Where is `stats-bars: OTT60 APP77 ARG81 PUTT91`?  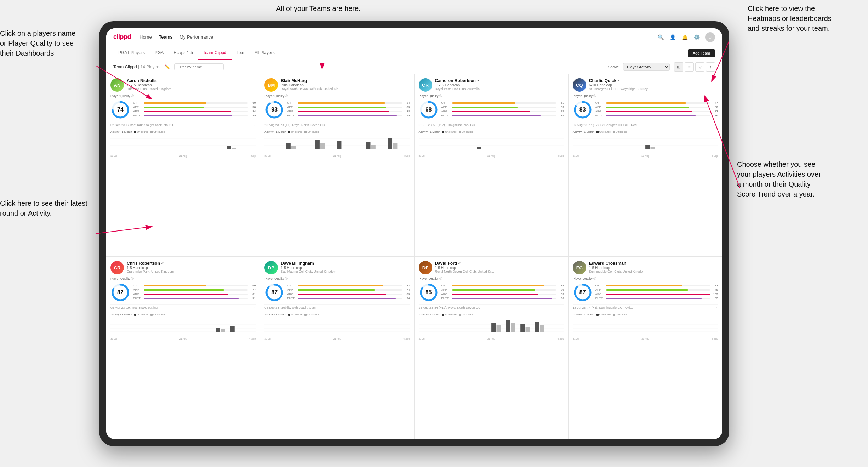 stats-bars: OTT60 APP77 ARG81 PUTT91 is located at coordinates (194, 292).